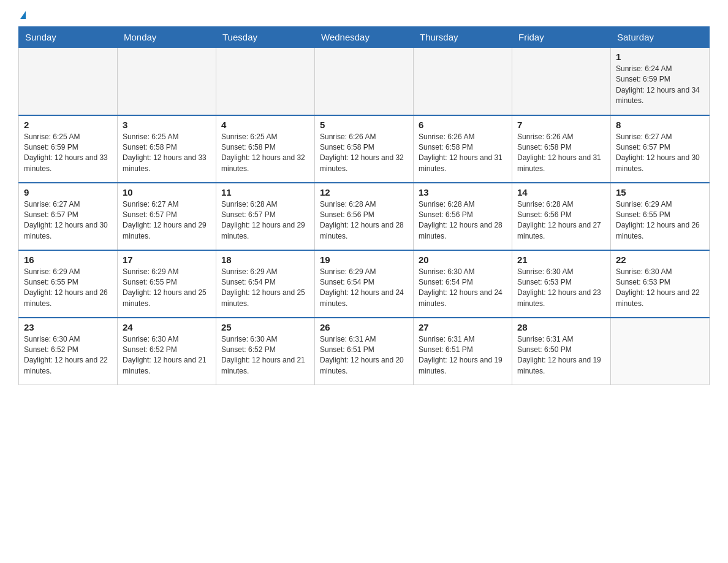  I want to click on calendar-week-row: 2Sunrise: 6:25 AMSunset: 6:59 PMDaylight…, so click(364, 149).